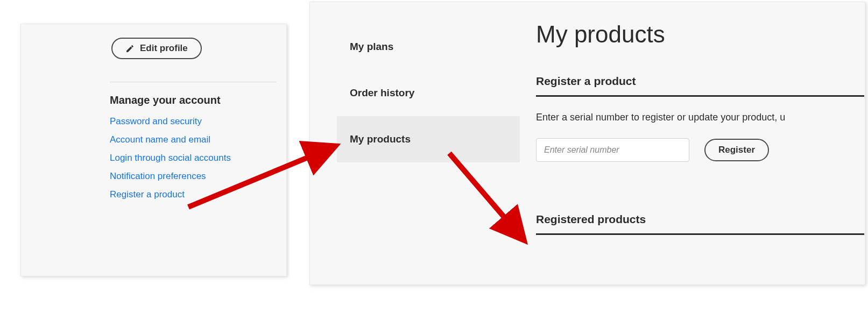 This screenshot has width=868, height=314. What do you see at coordinates (170, 158) in the screenshot?
I see `link-social-login: Login through social accounts` at bounding box center [170, 158].